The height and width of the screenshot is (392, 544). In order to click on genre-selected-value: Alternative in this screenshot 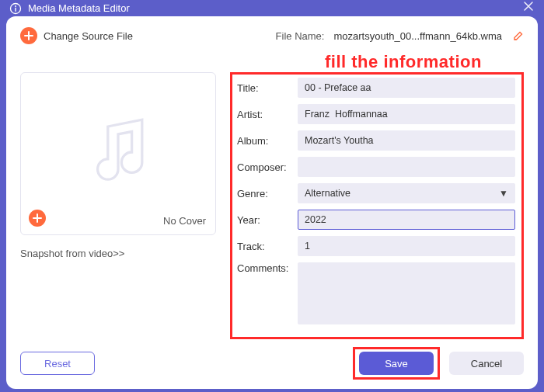, I will do `click(328, 193)`.